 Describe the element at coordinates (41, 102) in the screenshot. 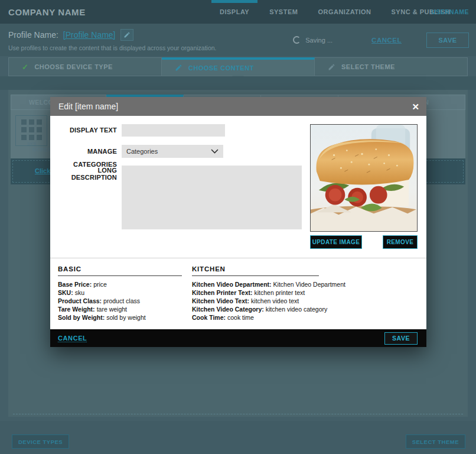

I see `content-tab-label: WELCO` at that location.